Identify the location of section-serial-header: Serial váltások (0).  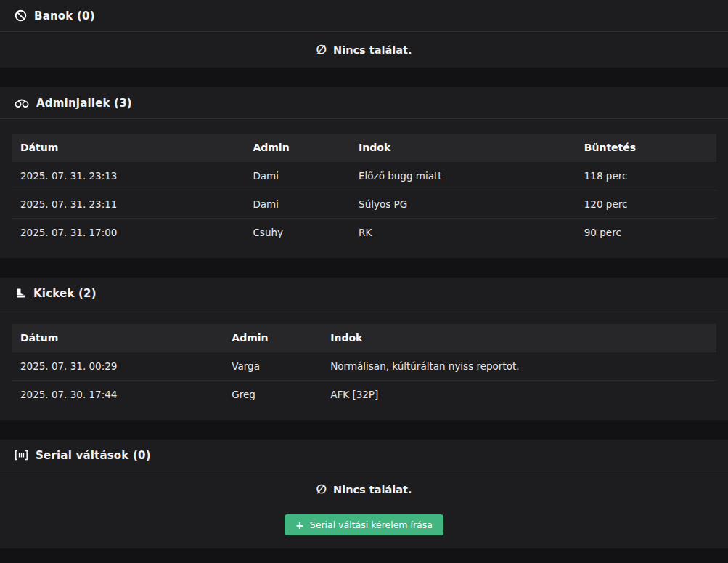
(364, 455).